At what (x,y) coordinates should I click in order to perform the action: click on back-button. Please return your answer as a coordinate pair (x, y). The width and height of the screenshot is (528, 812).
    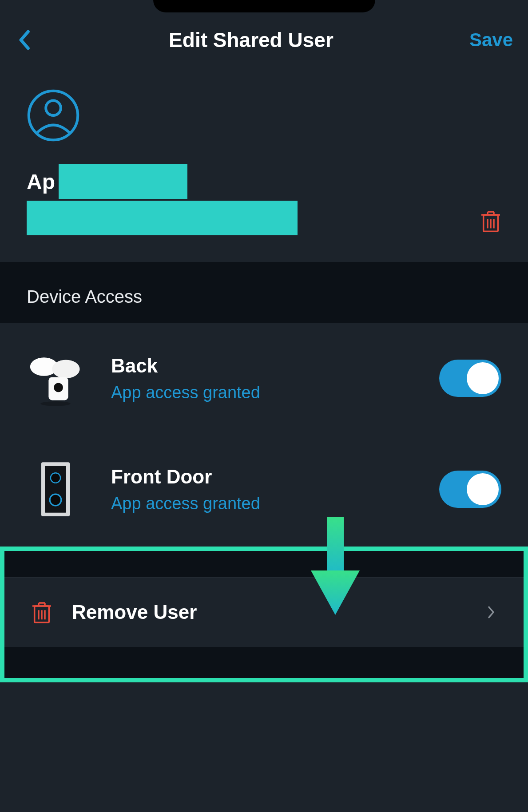
    Looking at the image, I should click on (24, 40).